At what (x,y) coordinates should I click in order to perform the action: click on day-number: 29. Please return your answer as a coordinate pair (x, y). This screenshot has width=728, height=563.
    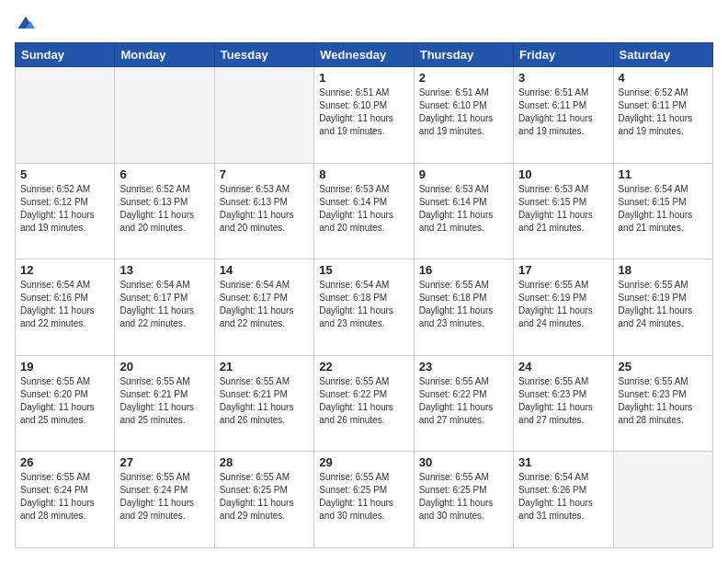
    Looking at the image, I should click on (364, 462).